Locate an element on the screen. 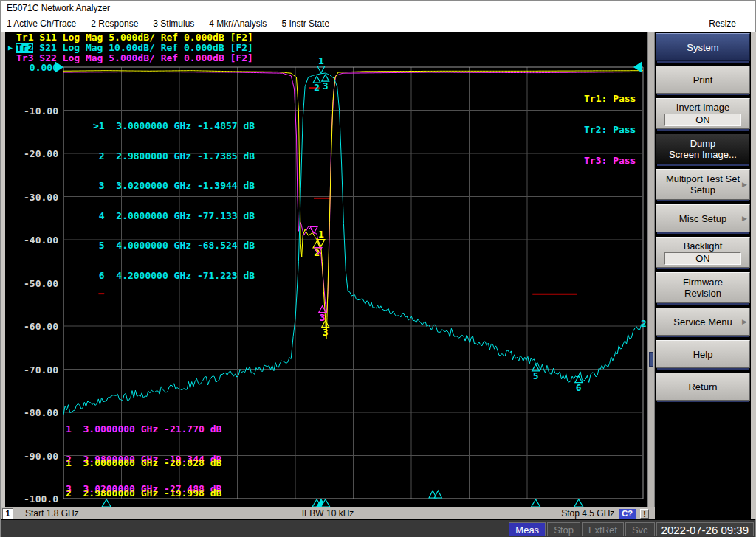 The width and height of the screenshot is (756, 537). marker-row: 6 4.2000000 GHz -71.223 dB is located at coordinates (174, 276).